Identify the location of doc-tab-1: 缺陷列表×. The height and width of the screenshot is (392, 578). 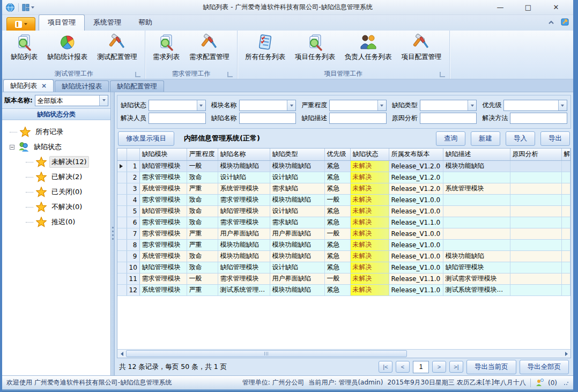
(28, 86).